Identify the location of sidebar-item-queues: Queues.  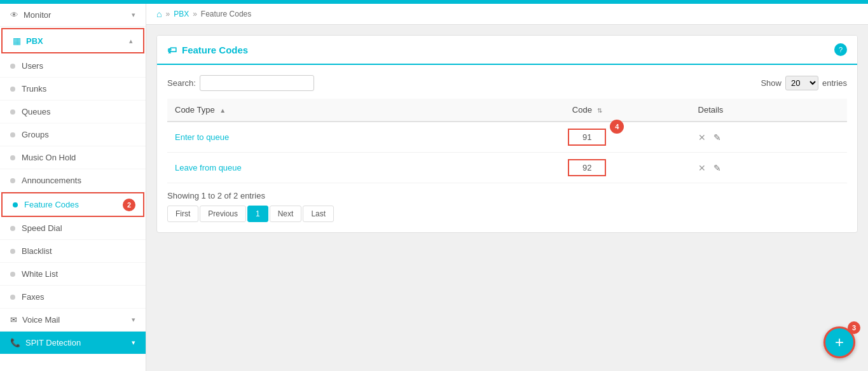
(72, 112).